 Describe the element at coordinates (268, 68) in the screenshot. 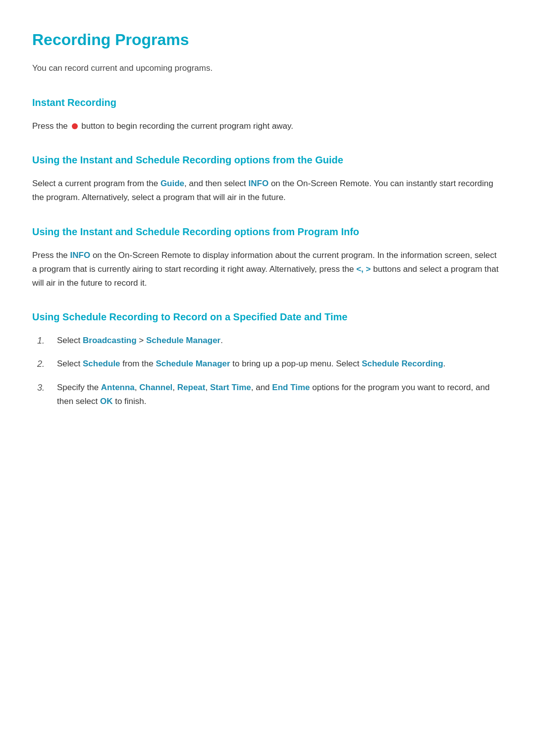

I see `intro-text: You can record current and upcoming prog…` at that location.